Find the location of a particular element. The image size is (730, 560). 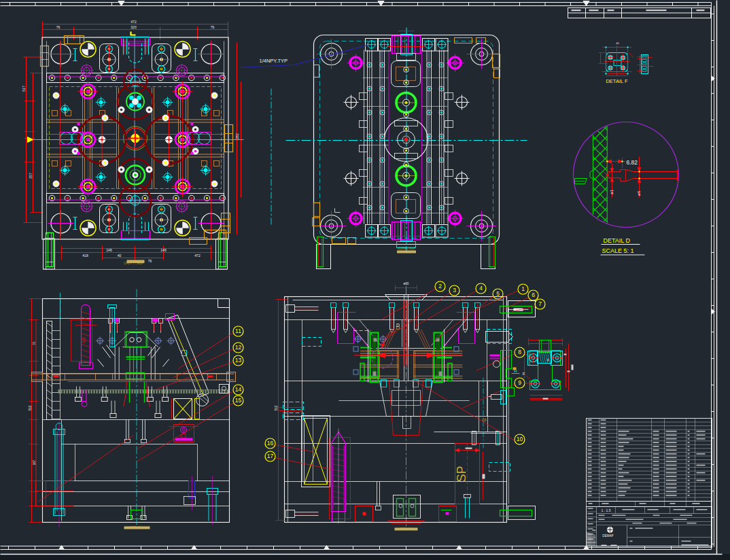

svg-text: ø6 is located at coordinates (639, 193).